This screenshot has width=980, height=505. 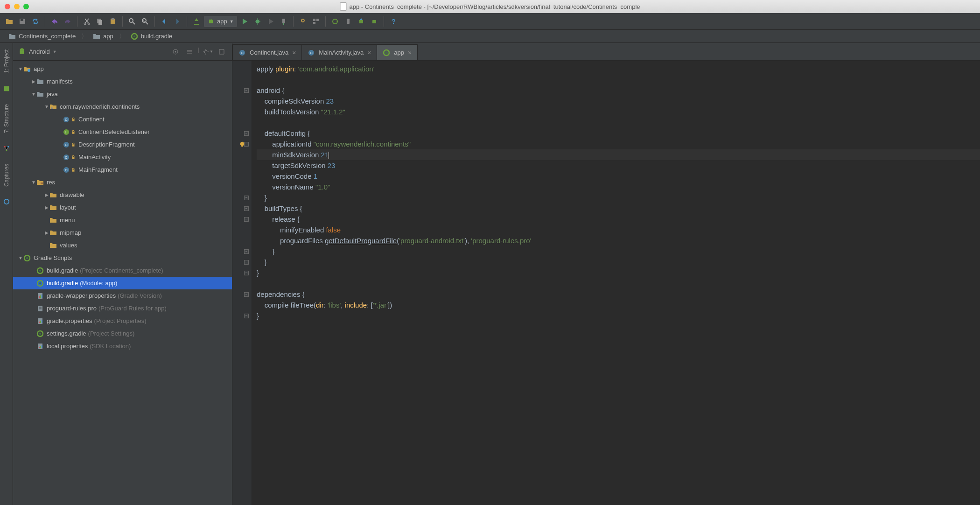 What do you see at coordinates (151, 36) in the screenshot?
I see `breadcrumb-item: build.gradle` at bounding box center [151, 36].